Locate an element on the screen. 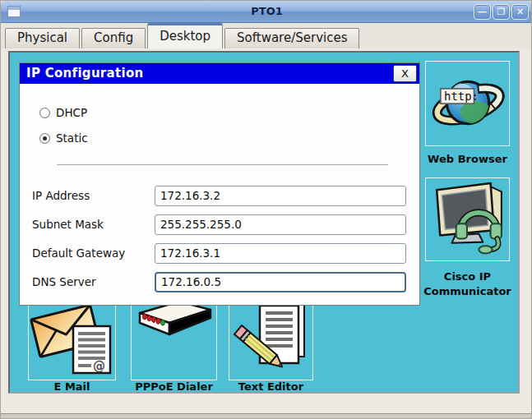  minimize-button: — is located at coordinates (482, 12).